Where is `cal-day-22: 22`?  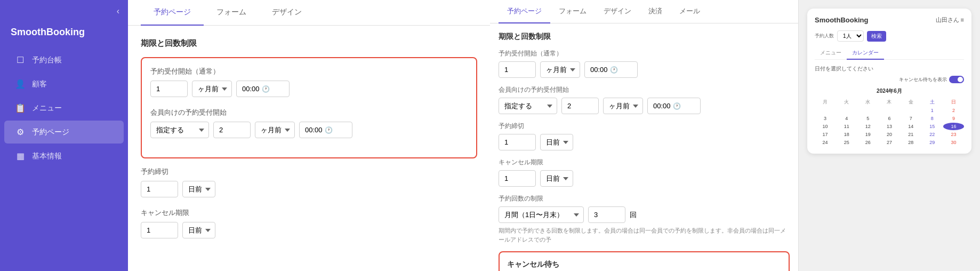 cal-day-22: 22 is located at coordinates (932, 134).